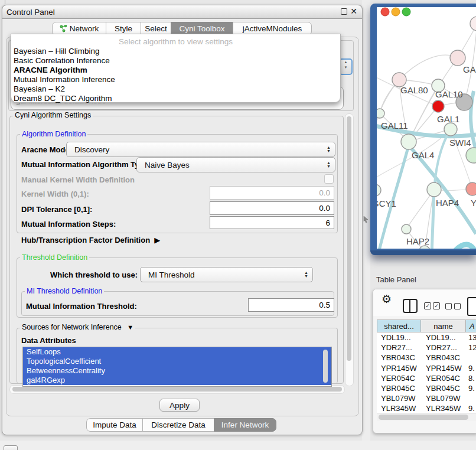 Image resolution: width=476 pixels, height=450 pixels. What do you see at coordinates (178, 425) in the screenshot?
I see `tab-discretize-data: Discretize Data` at bounding box center [178, 425].